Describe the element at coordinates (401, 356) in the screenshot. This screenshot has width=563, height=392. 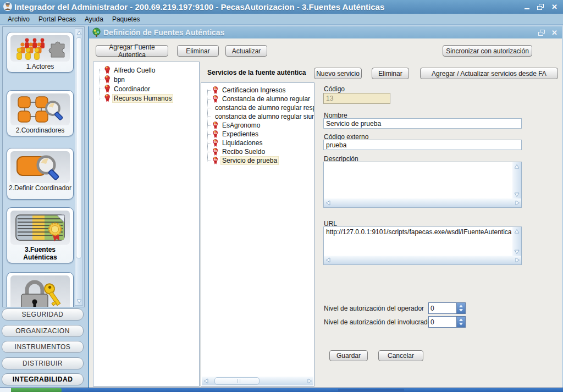
I see `cancelar-button: Cancelar` at that location.